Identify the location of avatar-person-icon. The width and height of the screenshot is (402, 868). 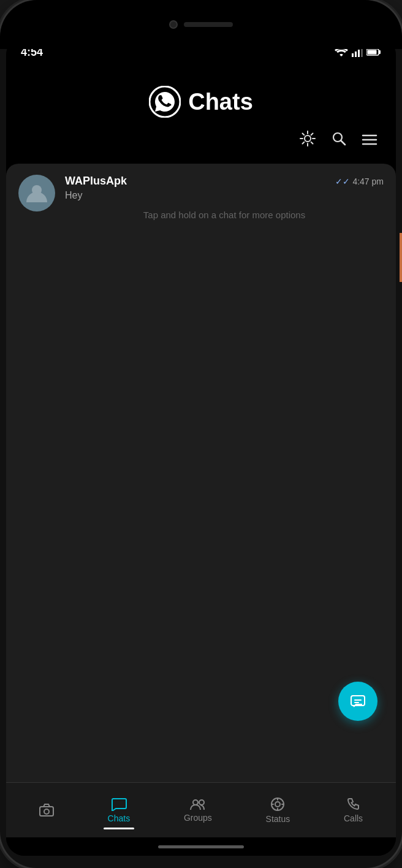
(37, 193).